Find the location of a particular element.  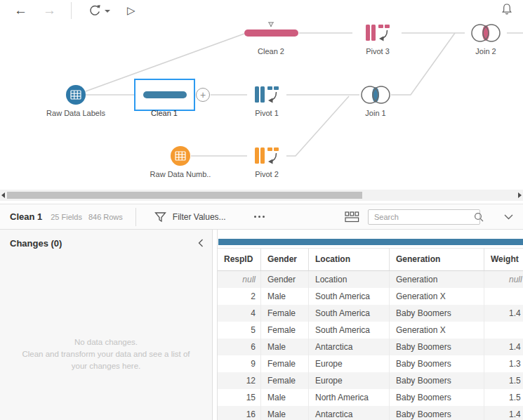

column-header: Gender is located at coordinates (285, 260).